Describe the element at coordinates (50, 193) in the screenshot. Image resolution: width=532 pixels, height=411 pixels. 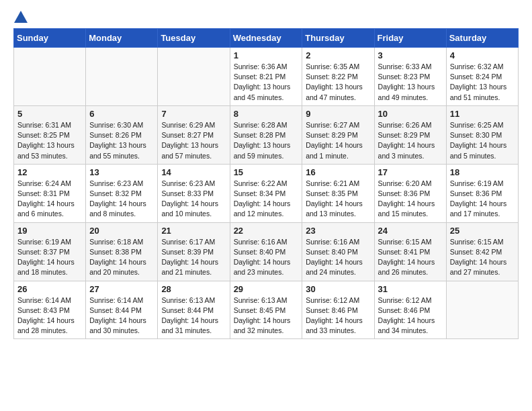
I see `day-cell: 12Sunrise: 6:24 AMSunset: 8:31 PMDayligh…` at that location.